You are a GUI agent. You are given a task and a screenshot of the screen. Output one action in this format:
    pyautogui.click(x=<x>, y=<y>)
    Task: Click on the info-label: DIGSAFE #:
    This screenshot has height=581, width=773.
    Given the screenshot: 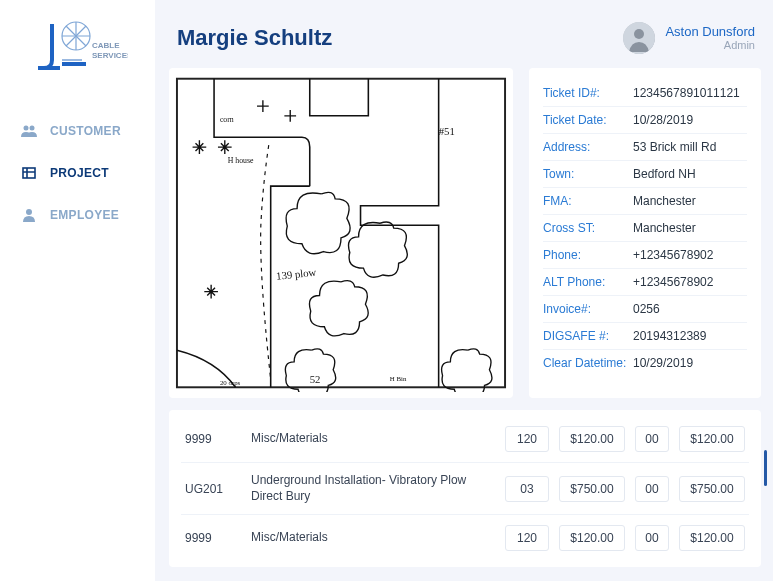 What is the action you would take?
    pyautogui.click(x=588, y=336)
    